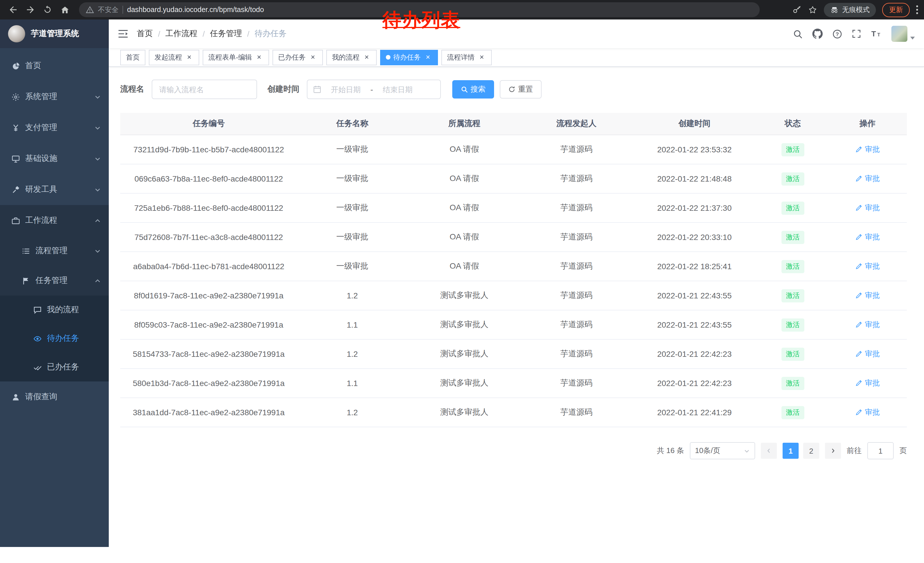 This screenshot has width=924, height=563. Describe the element at coordinates (880, 451) in the screenshot. I see `goto-page-input` at that location.